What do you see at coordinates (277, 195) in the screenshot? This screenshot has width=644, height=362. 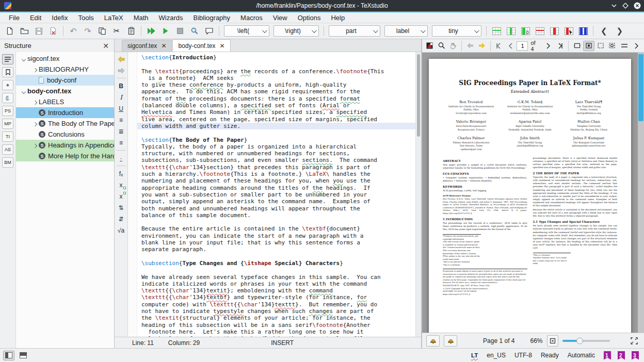 I see `code-line-21: you want a sub-subsection or smaller par…` at bounding box center [277, 195].